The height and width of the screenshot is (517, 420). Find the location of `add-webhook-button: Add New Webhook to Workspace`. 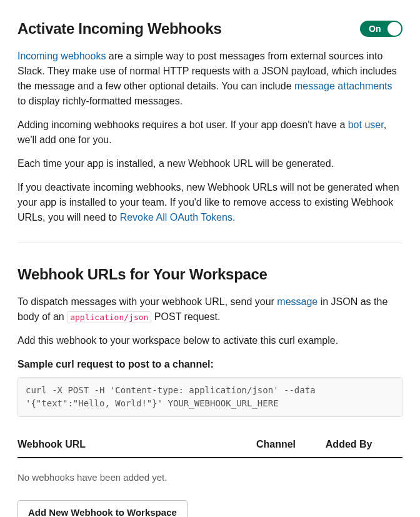

add-webhook-button: Add New Webhook to Workspace is located at coordinates (102, 509).